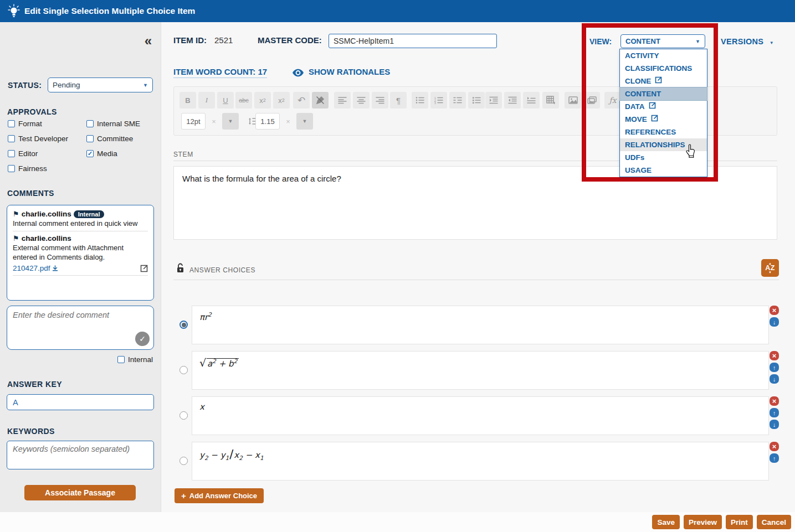  What do you see at coordinates (613, 100) in the screenshot?
I see `formula-button: ƒx` at bounding box center [613, 100].